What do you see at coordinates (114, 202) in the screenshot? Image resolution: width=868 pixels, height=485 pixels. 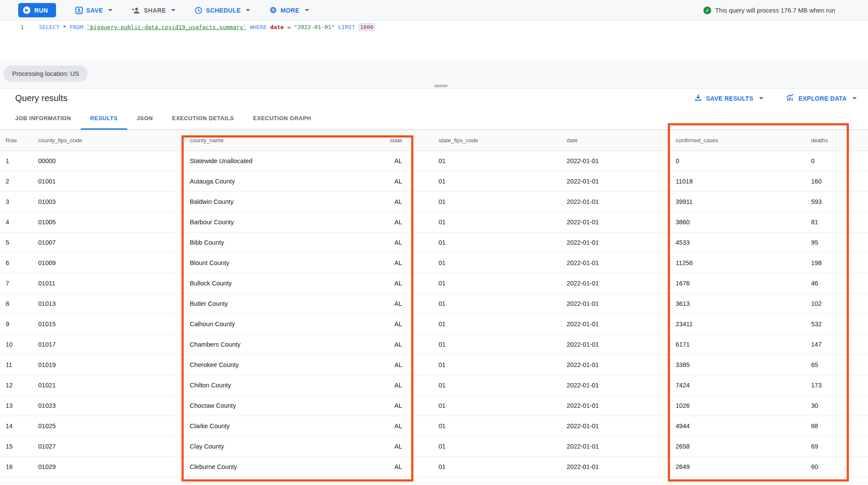 I see `table-cell: 01003` at bounding box center [114, 202].